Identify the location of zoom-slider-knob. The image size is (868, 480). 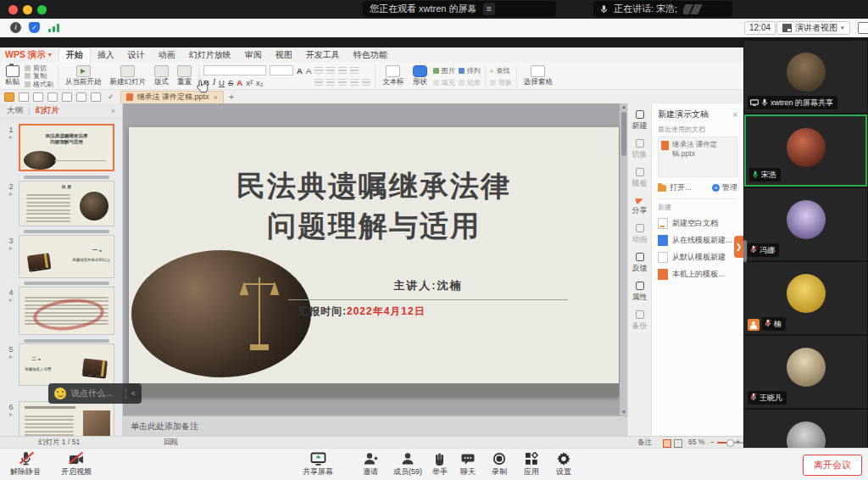
(731, 443).